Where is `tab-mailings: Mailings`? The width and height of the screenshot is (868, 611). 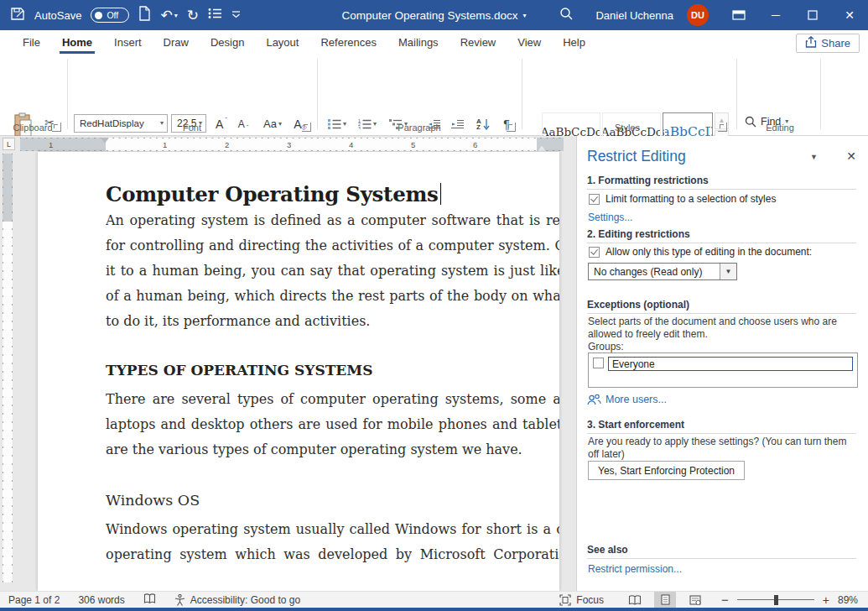
tab-mailings: Mailings is located at coordinates (418, 42).